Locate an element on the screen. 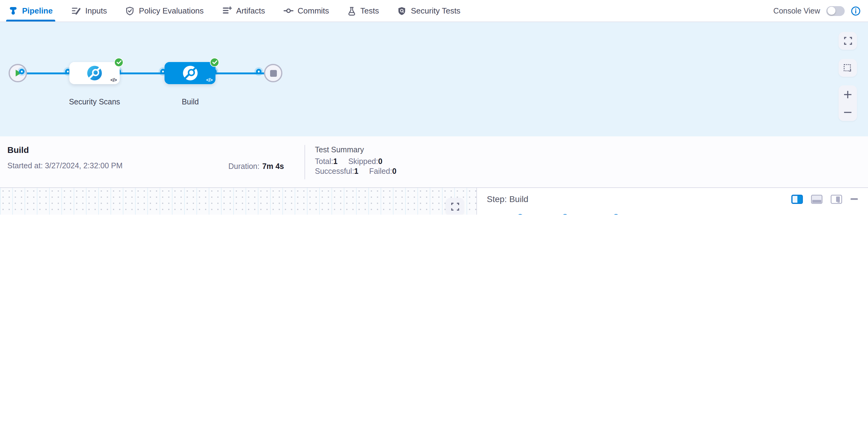 The image size is (868, 429). step-panel-title: Step: Build is located at coordinates (507, 199).